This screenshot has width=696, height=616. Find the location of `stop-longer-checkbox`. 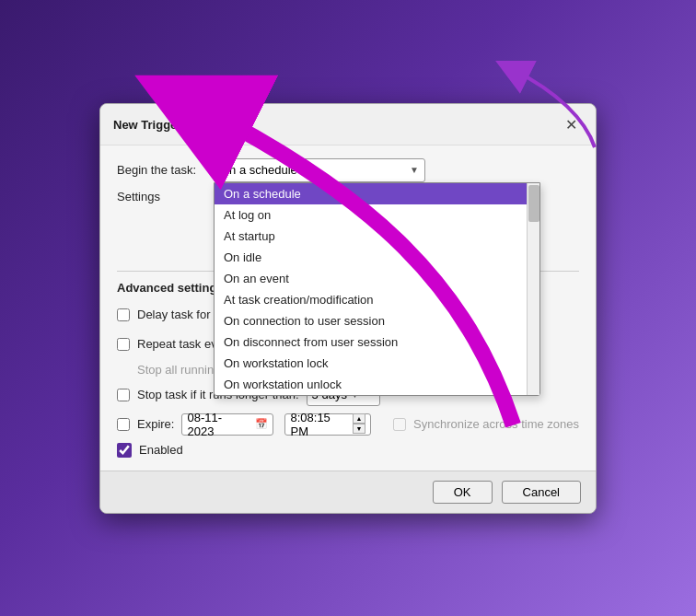

stop-longer-checkbox is located at coordinates (123, 395).